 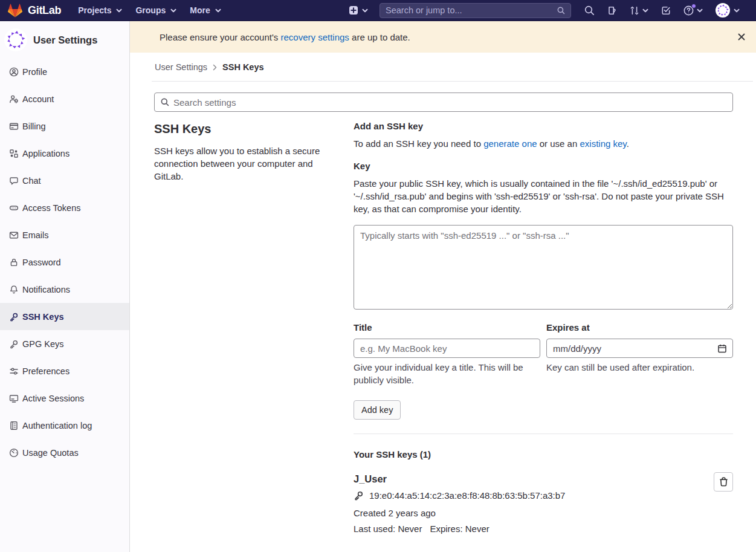 What do you see at coordinates (450, 103) in the screenshot?
I see `settings-search-input` at bounding box center [450, 103].